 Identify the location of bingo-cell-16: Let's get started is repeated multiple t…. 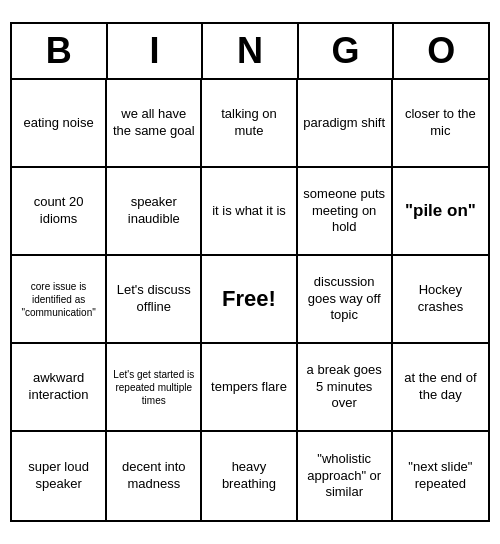
(154, 388).